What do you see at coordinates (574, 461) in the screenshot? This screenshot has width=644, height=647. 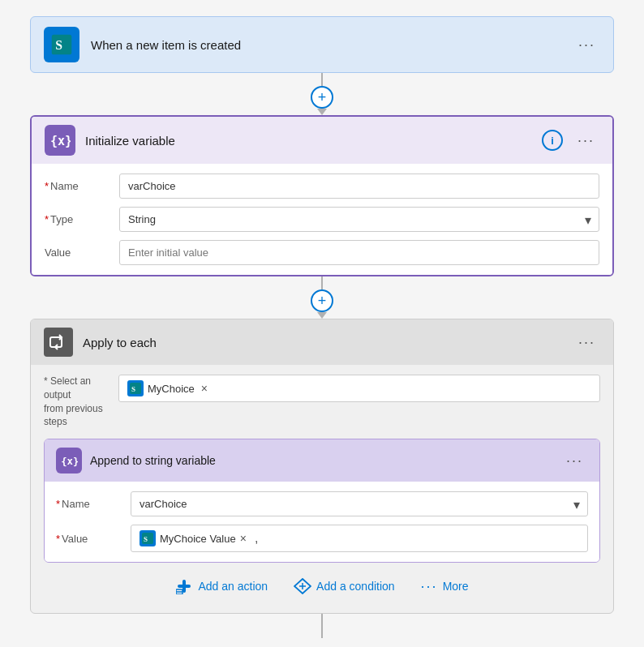 I see `append-more-button: ···` at bounding box center [574, 461].